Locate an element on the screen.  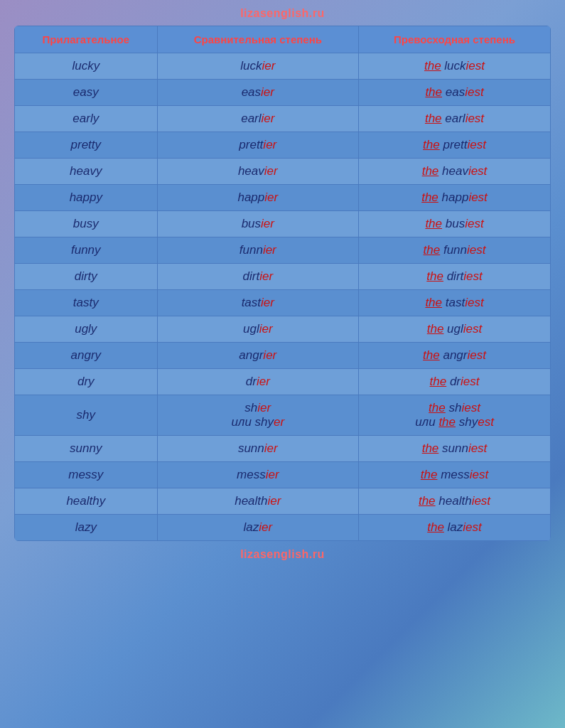
table-header: Прилагательное Сравнительная степень Пре… is located at coordinates (283, 40).